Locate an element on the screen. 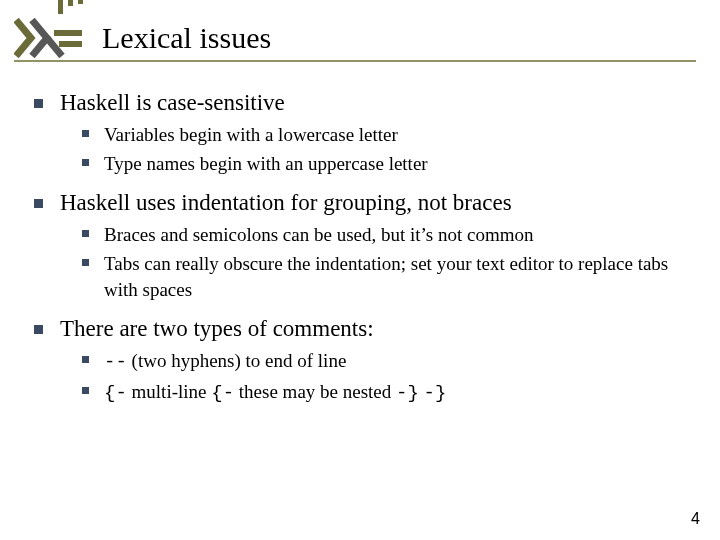  code-double-hyphen: -- is located at coordinates (116, 362).